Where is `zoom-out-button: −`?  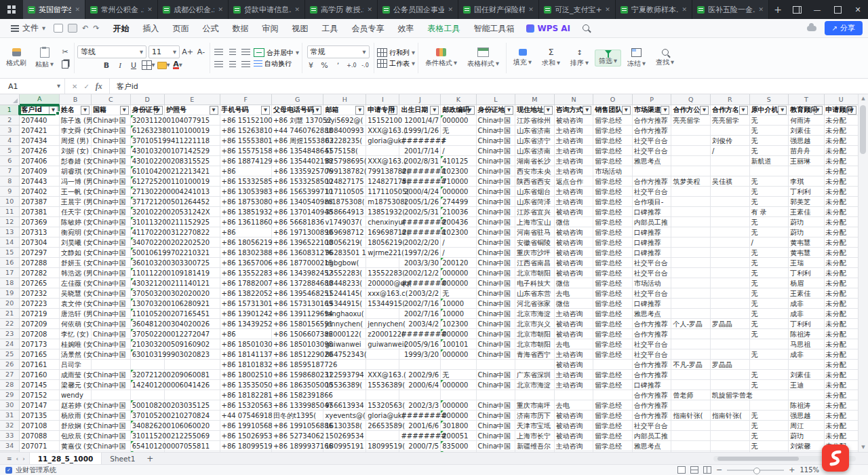 zoom-out-button: − is located at coordinates (719, 470).